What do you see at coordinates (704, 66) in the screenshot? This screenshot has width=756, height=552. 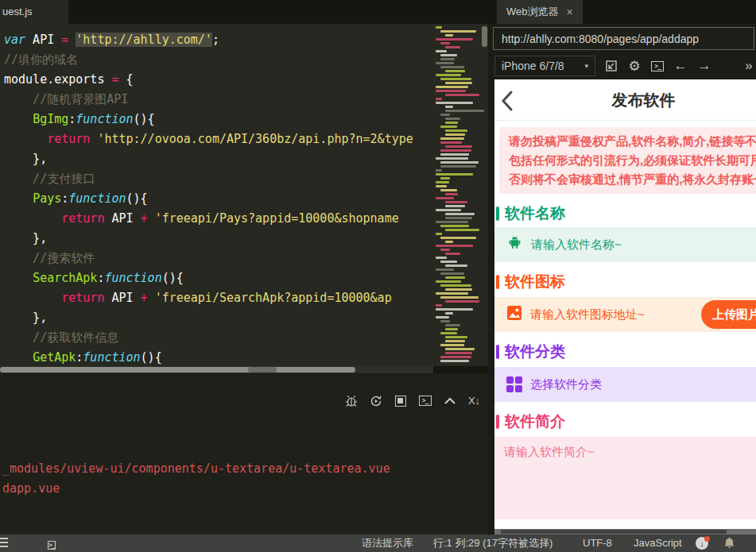 I see `forward-arrow-icon: →` at bounding box center [704, 66].